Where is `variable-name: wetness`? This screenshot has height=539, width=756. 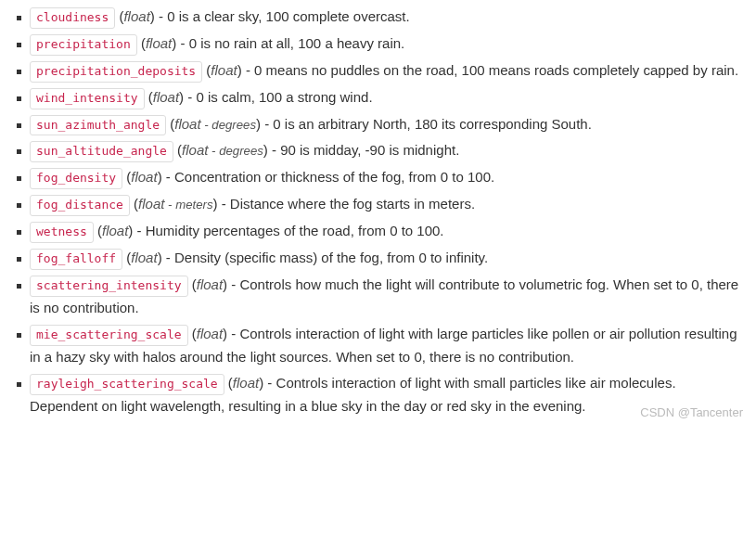 variable-name: wetness is located at coordinates (61, 232).